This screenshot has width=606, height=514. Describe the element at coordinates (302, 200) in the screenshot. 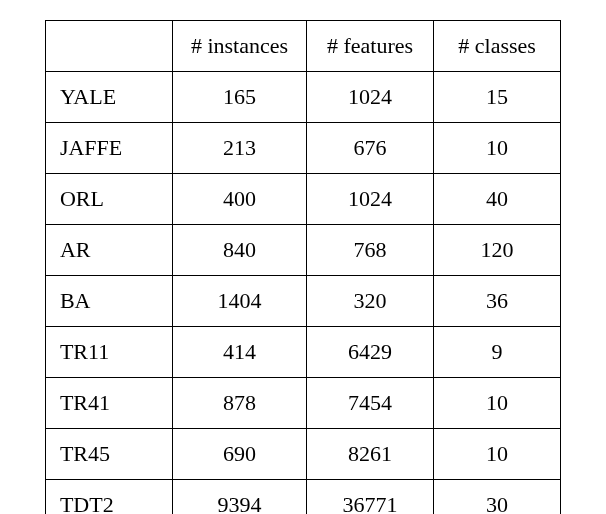

I see `table-row: ORL 400 1024 40` at that location.